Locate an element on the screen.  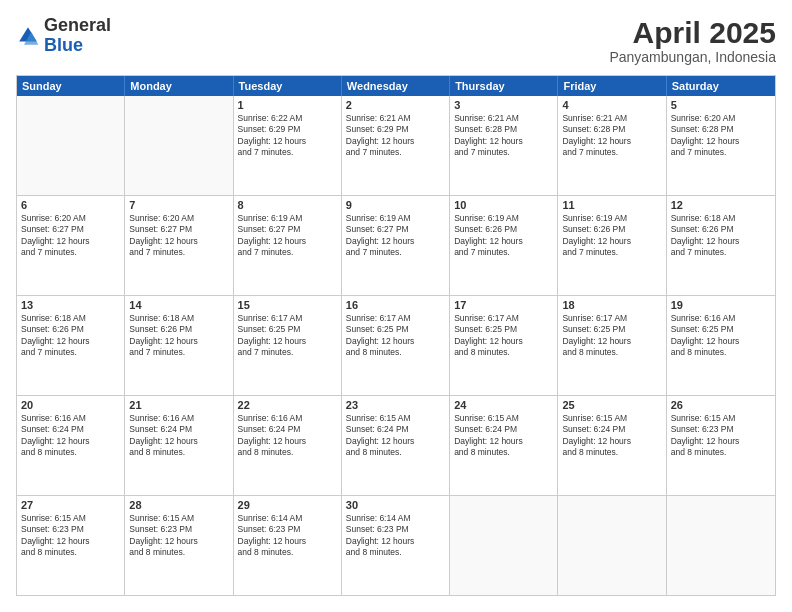
day-content: Sunrise: 6:20 AM Sunset: 6:28 PM Dayligh… is located at coordinates (721, 136).